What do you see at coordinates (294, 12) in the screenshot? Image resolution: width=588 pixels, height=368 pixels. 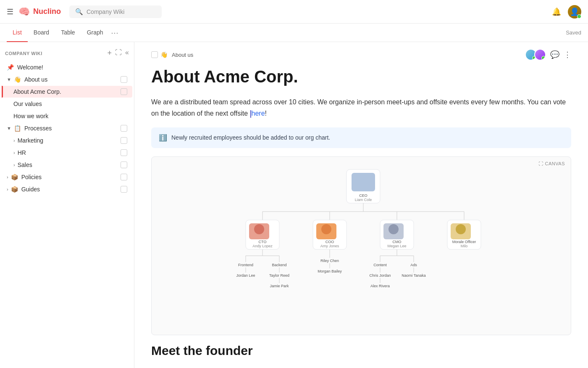 I see `topbar: ☰ 🧠 Nuclino 🔍 Company Wiki 🔔 👤` at bounding box center [294, 12].